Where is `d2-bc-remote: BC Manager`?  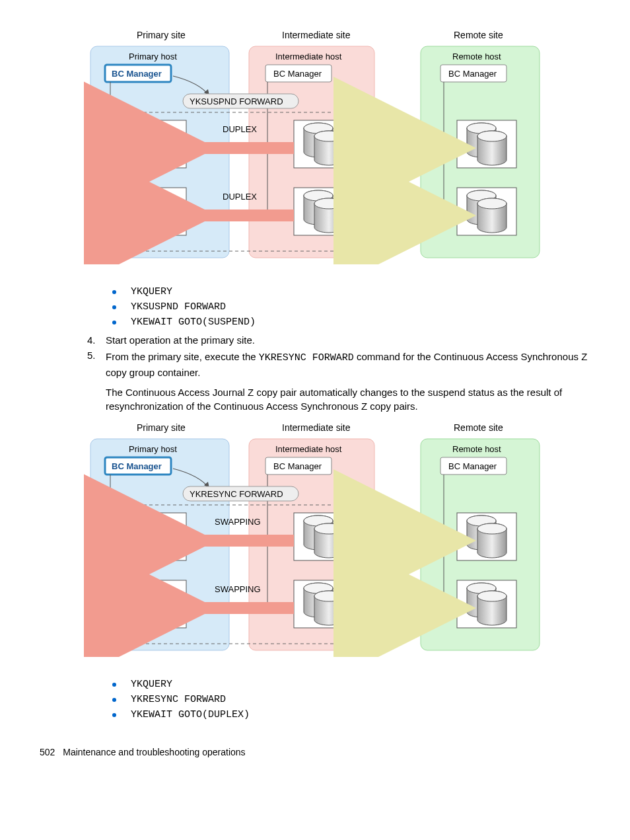
d2-bc-remote: BC Manager is located at coordinates (473, 467).